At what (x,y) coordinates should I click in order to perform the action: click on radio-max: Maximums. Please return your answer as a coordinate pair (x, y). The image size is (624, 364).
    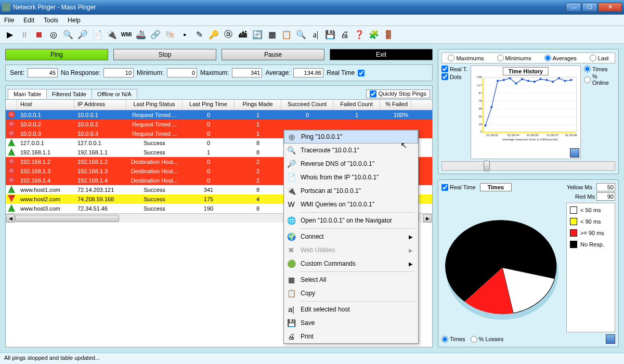
    Looking at the image, I should click on (466, 58).